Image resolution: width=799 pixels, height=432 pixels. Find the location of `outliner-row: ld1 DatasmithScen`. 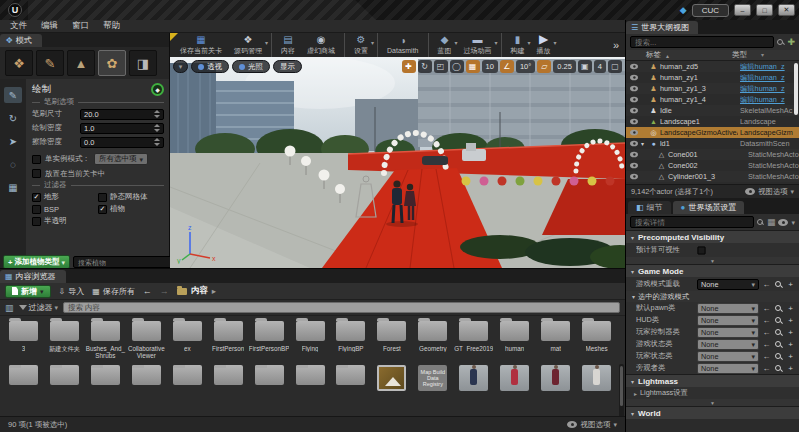

outliner-row: ld1 DatasmithScen is located at coordinates (712, 144).